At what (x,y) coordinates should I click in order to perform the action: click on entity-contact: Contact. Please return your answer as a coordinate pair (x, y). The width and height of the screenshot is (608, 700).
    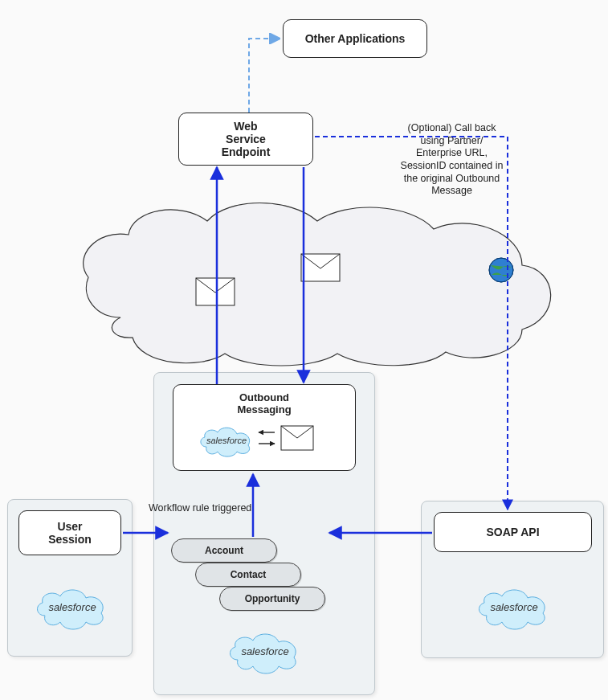
    Looking at the image, I should click on (248, 575).